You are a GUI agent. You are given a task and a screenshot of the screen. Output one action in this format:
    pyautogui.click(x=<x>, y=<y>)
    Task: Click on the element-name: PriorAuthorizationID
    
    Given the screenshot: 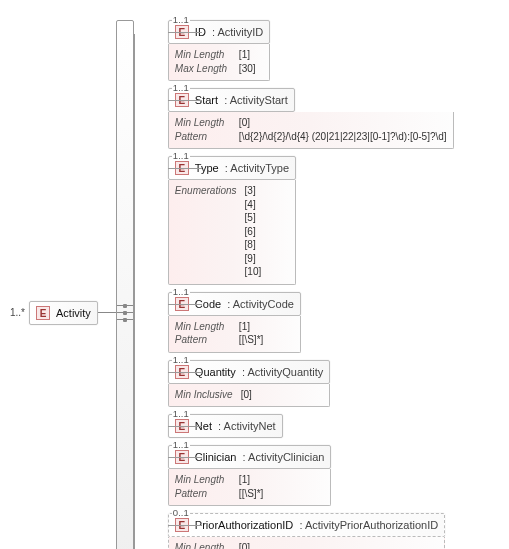 What is the action you would take?
    pyautogui.click(x=244, y=525)
    